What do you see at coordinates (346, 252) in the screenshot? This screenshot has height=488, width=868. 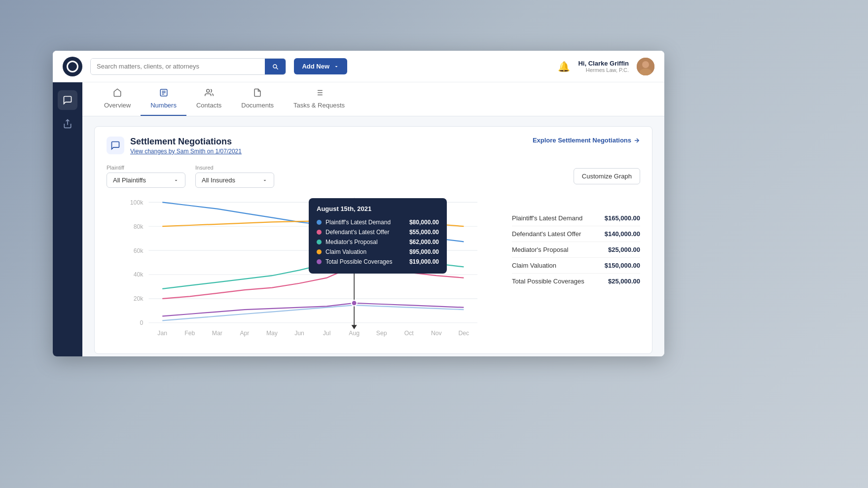 I see `tooltip-label-3: Claim Valuation` at bounding box center [346, 252].